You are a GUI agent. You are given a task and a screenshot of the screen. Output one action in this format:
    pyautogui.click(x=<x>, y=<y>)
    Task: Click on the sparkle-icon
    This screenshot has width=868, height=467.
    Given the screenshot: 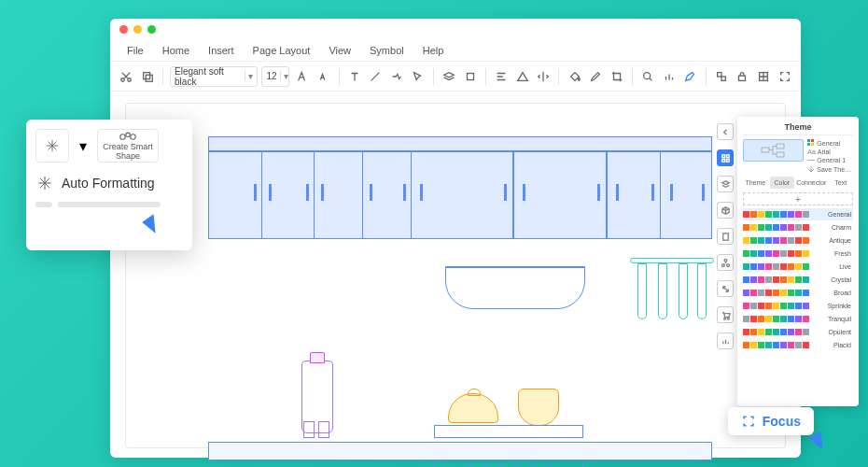 What is the action you would take?
    pyautogui.click(x=52, y=146)
    